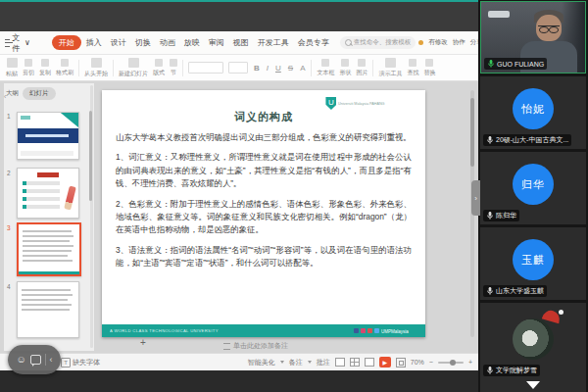 The height and width of the screenshot is (392, 588). I want to click on collapse-pill-icon: ‹, so click(51, 360).